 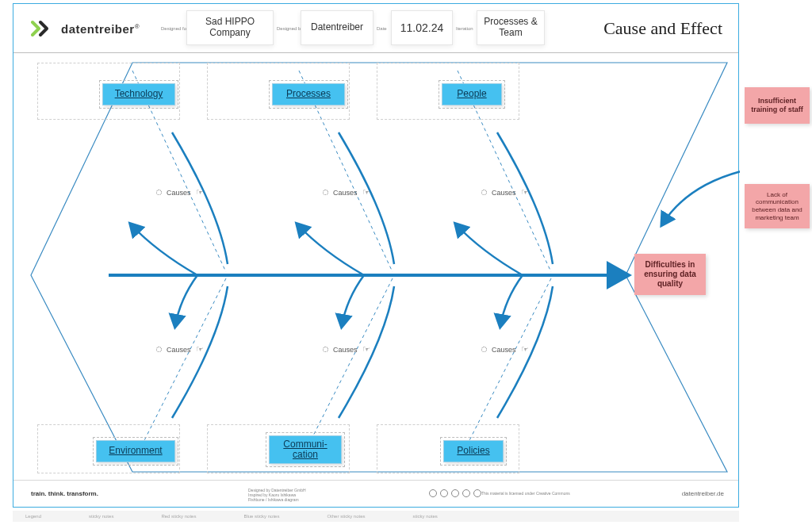 What do you see at coordinates (455, 493) in the screenshot?
I see `sa-icon` at bounding box center [455, 493].